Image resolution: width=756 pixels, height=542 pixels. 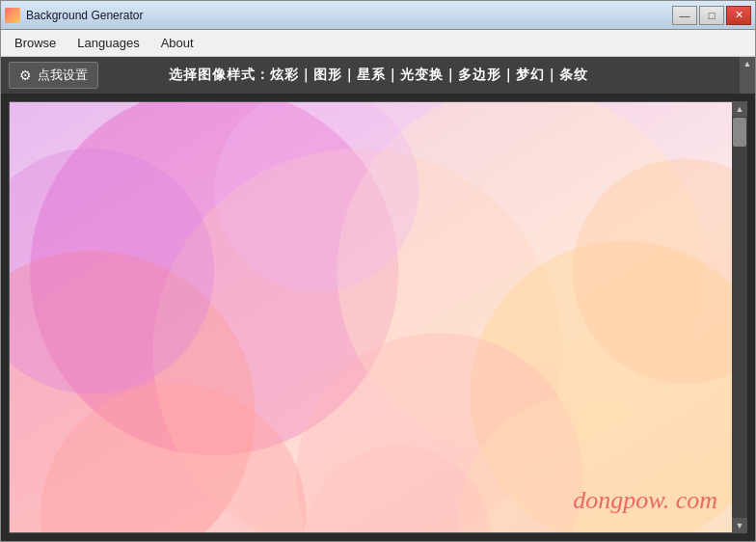 What do you see at coordinates (378, 15) in the screenshot?
I see `title-bar: Background Generator — □ ✕` at bounding box center [378, 15].